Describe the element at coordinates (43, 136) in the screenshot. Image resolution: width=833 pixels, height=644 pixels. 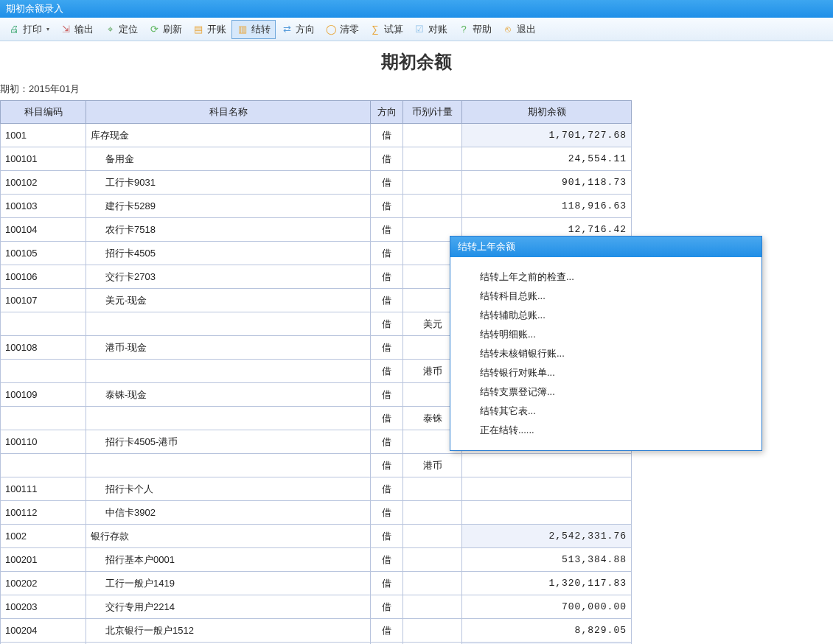
I see `cell-code: 1001` at that location.